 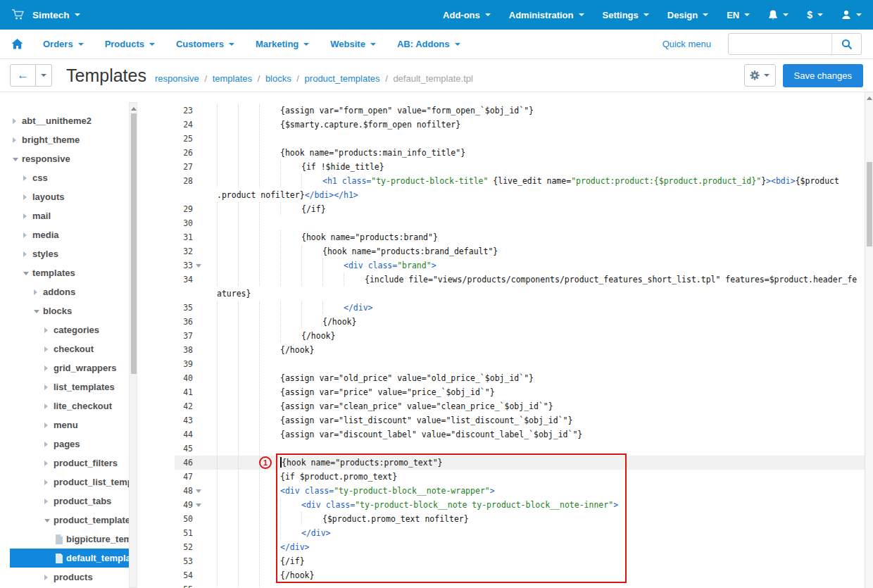 I want to click on storefront-menu: Simtech, so click(x=56, y=15).